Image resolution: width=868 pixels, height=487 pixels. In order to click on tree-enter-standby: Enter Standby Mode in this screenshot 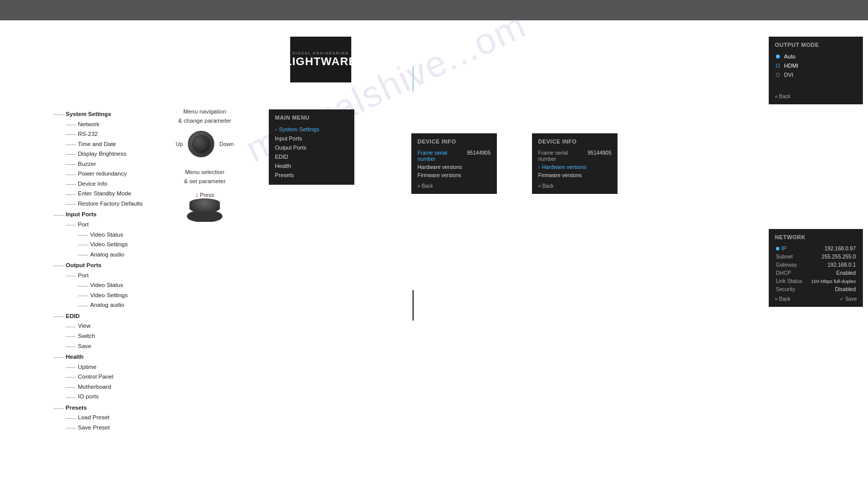, I will do `click(105, 194)`.